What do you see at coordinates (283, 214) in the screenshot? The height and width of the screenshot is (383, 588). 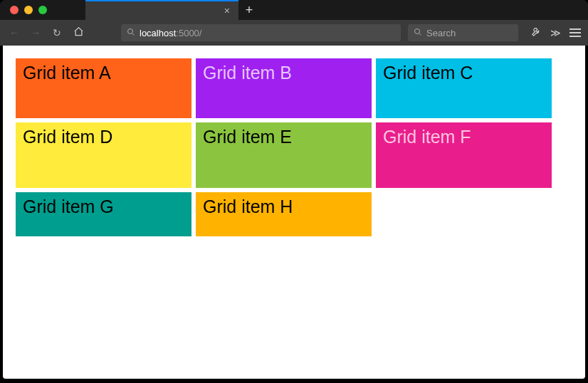 I see `grid-item: Grid item H` at bounding box center [283, 214].